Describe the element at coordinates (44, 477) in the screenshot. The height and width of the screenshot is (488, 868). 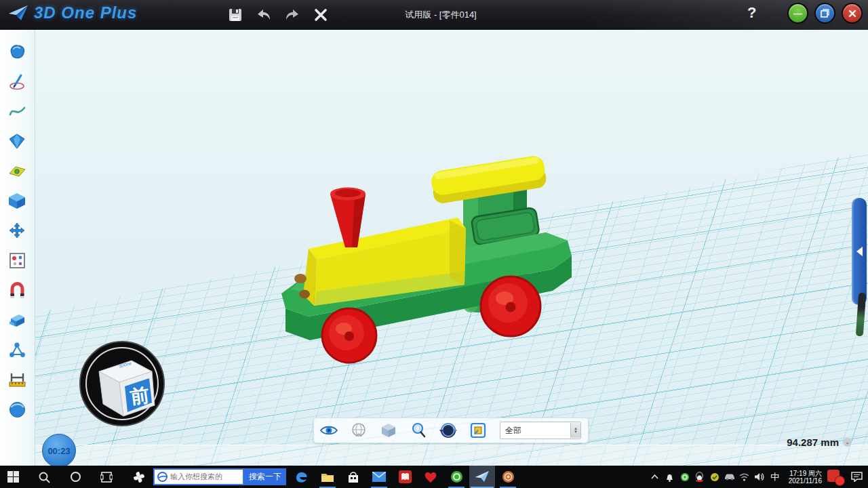
I see `taskbar-search-icon` at that location.